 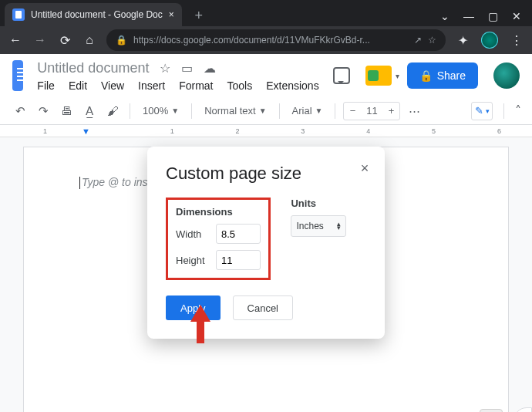 What do you see at coordinates (452, 76) in the screenshot?
I see `share-label: Share` at bounding box center [452, 76].